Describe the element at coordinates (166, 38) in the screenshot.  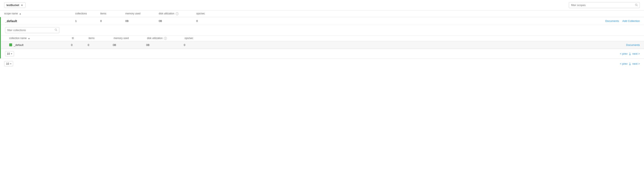
I see `coll-disk-info-icon: i` at that location.